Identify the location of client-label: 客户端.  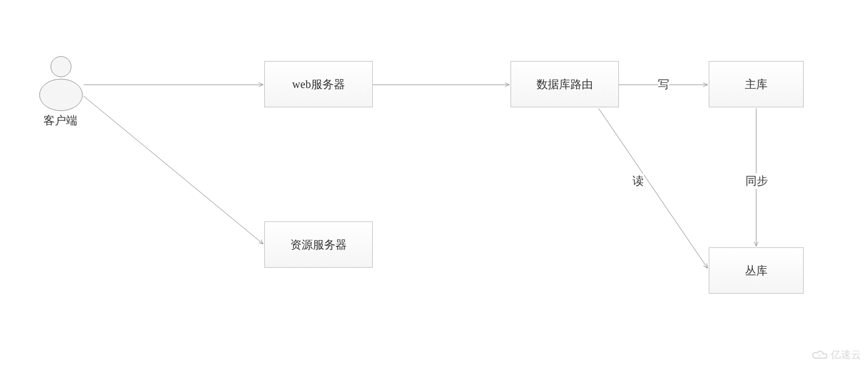
(60, 121).